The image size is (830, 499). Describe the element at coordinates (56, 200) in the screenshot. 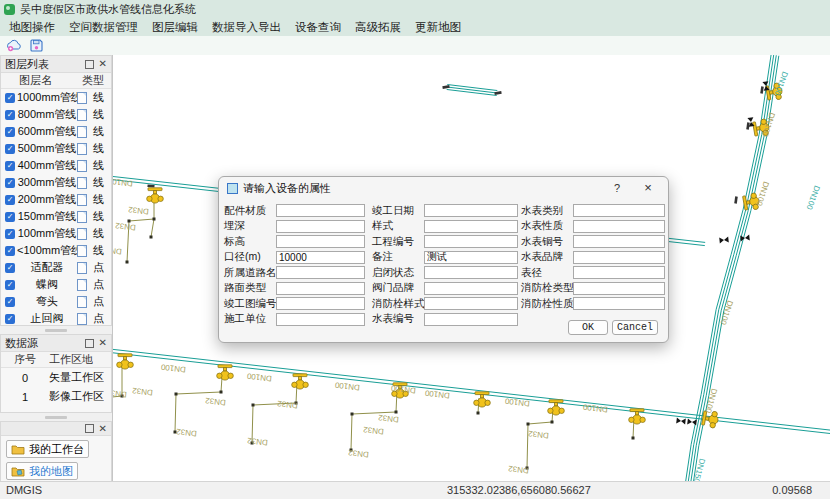

I see `layer-row: ✓200mm管线线` at that location.